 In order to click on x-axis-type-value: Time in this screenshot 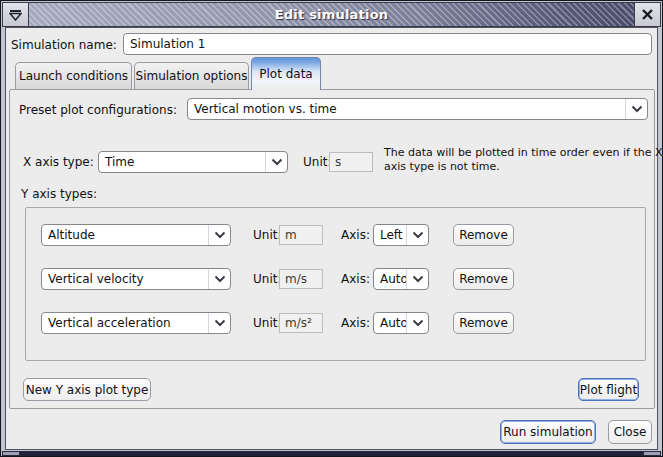, I will do `click(182, 162)`.